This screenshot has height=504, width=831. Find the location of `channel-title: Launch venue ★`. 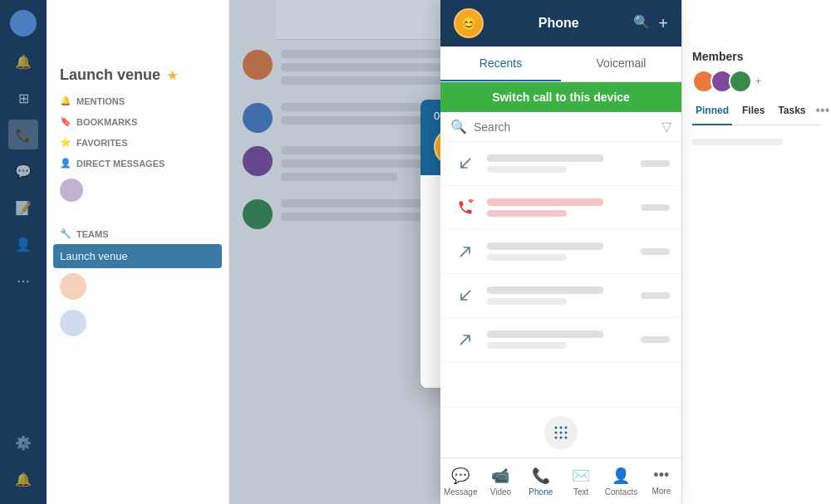

channel-title: Launch venue ★ is located at coordinates (138, 71).